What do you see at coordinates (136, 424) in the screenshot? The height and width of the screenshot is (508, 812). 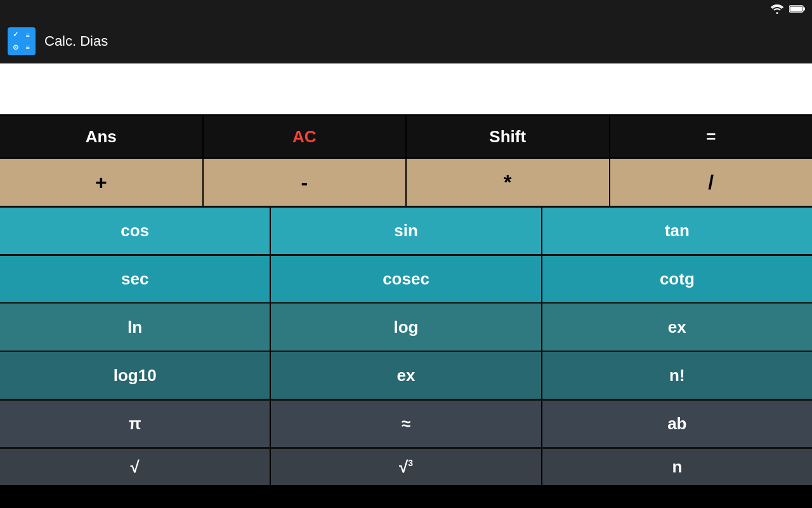 I see `pi-button: π` at bounding box center [136, 424].